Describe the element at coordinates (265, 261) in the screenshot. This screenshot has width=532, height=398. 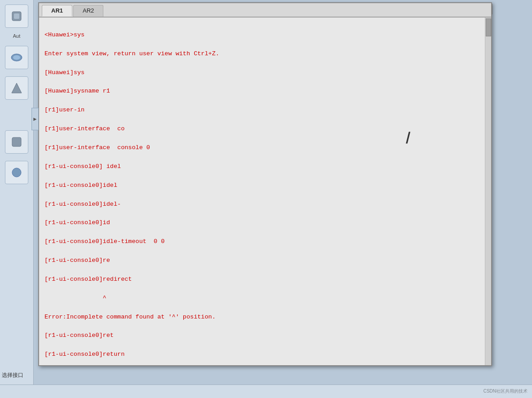
I see `terminal-line-12: [r1-ui-console0]re` at that location.